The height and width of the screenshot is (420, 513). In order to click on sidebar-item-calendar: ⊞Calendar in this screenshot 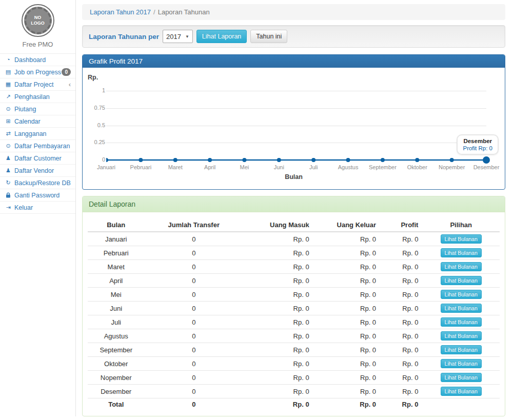, I will do `click(38, 122)`.